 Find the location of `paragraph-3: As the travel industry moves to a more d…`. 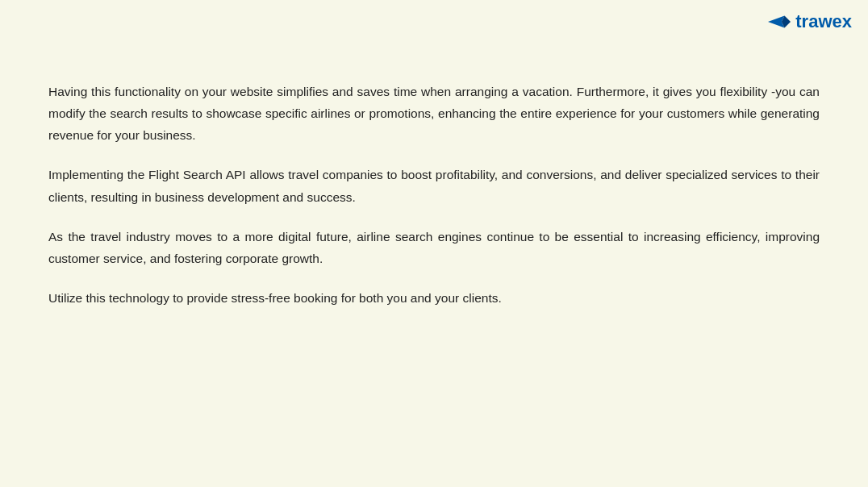

paragraph-3: As the travel industry moves to a more d… is located at coordinates (434, 248).